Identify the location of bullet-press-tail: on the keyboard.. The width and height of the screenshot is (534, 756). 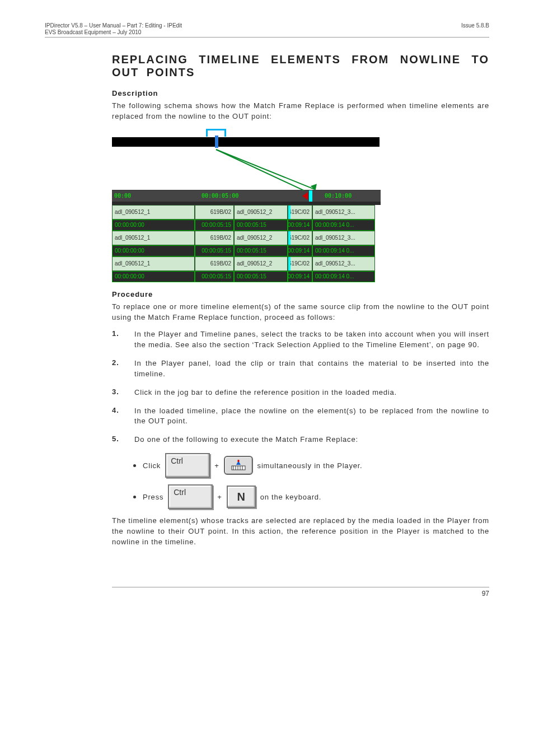
(291, 497).